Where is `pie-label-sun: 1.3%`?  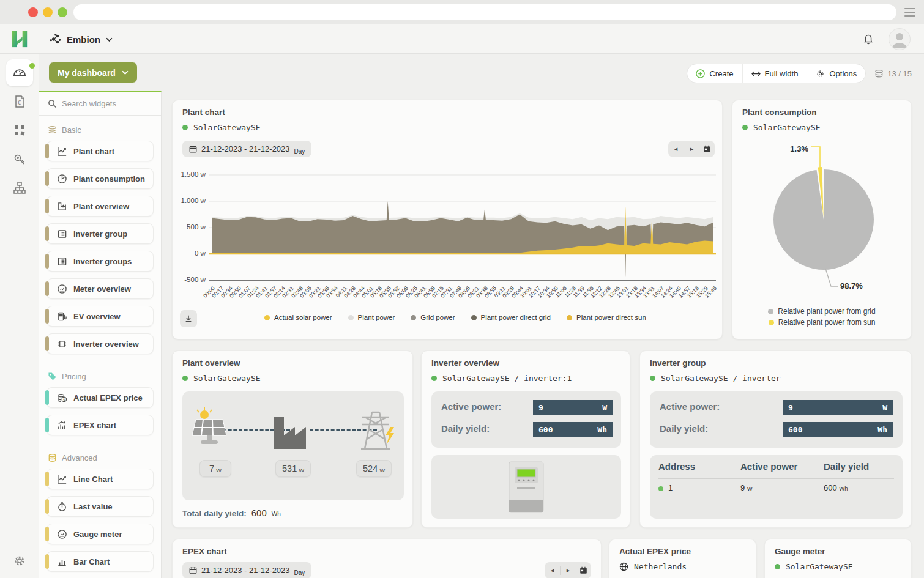 pie-label-sun: 1.3% is located at coordinates (796, 149).